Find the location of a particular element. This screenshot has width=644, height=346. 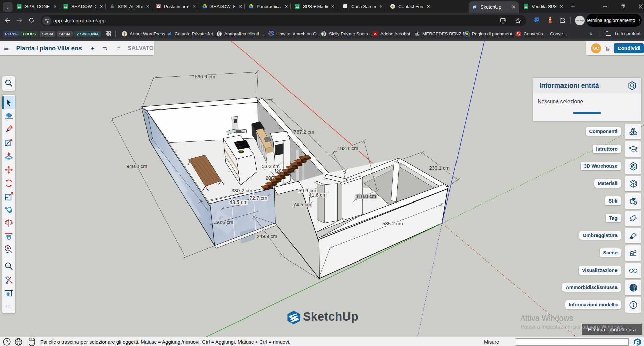

svg-text: 585.2 cm is located at coordinates (393, 223).